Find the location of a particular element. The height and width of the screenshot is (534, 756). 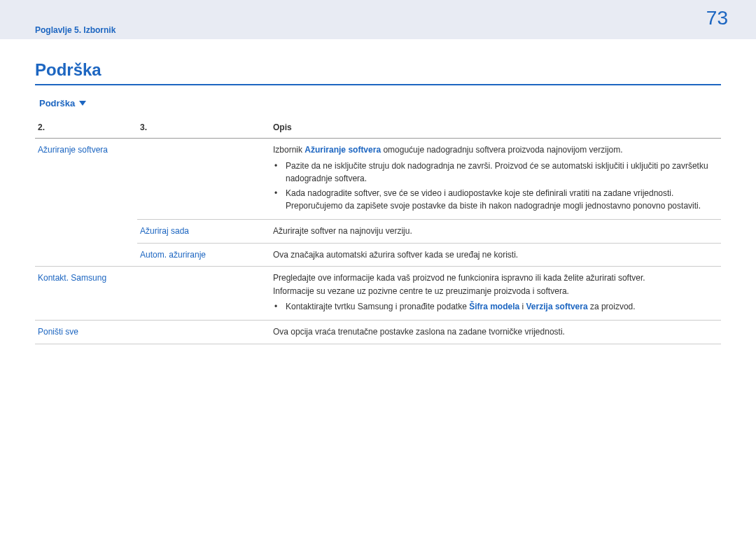

col-desc-header: Opis is located at coordinates (496, 129).